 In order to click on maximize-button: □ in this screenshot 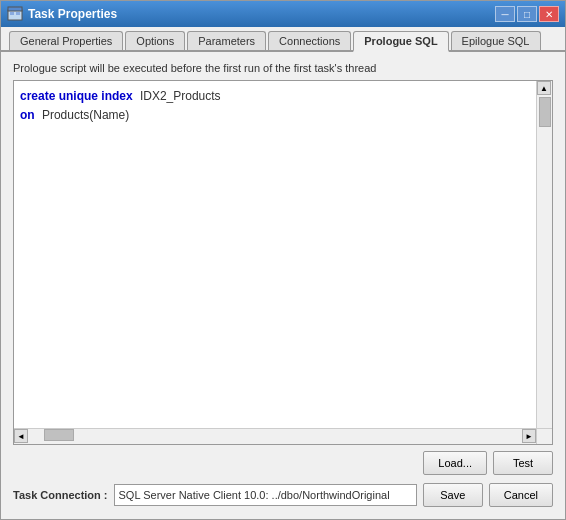, I will do `click(527, 14)`.